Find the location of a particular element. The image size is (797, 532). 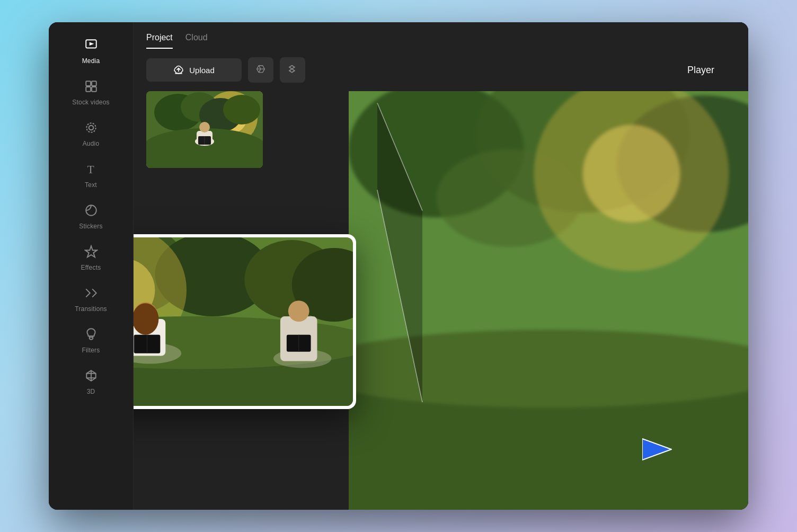

dropbox-button is located at coordinates (293, 70).